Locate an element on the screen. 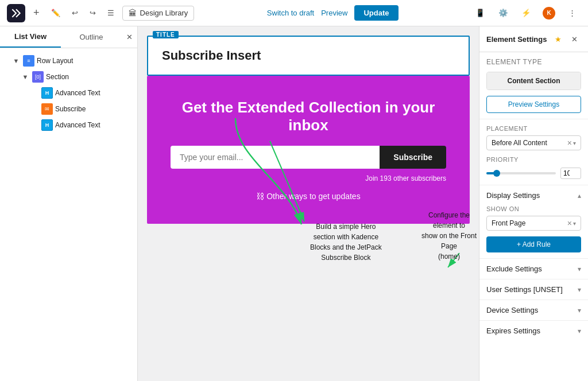 The width and height of the screenshot is (588, 381). priority-input is located at coordinates (571, 173).